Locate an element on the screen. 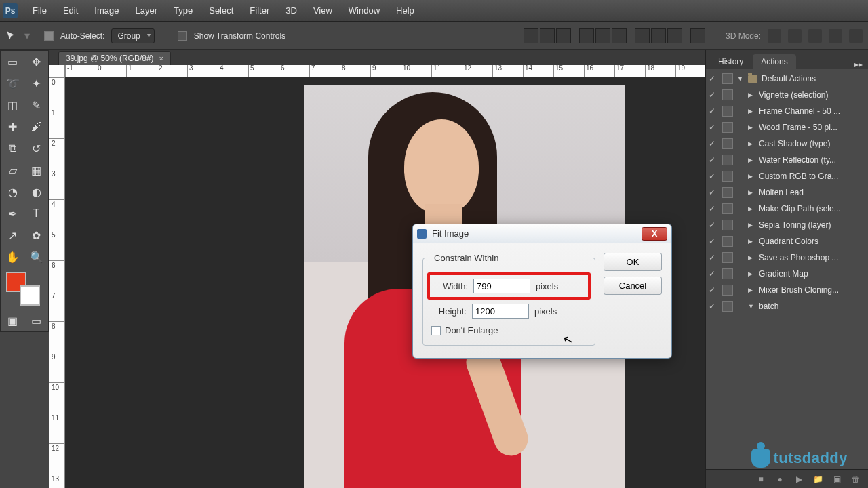 This screenshot has width=868, height=488. healing-tool: ✚ is located at coordinates (12, 127).